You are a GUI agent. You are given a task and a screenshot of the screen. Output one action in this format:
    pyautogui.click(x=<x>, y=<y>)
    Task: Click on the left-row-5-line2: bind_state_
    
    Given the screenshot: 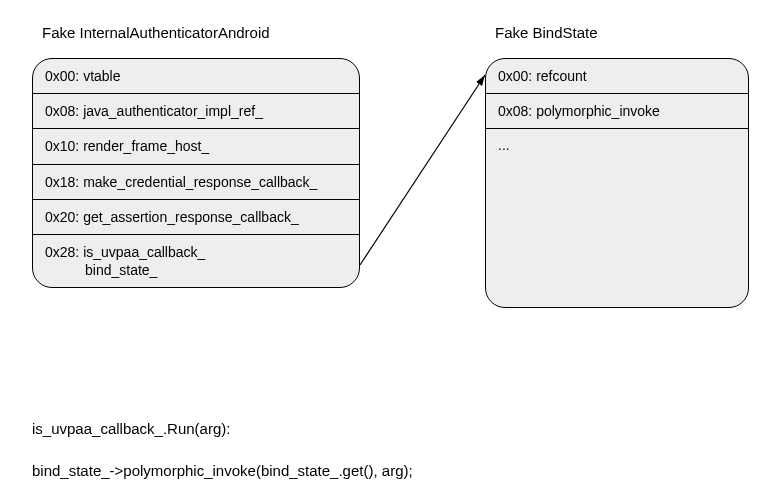 What is the action you would take?
    pyautogui.click(x=196, y=270)
    